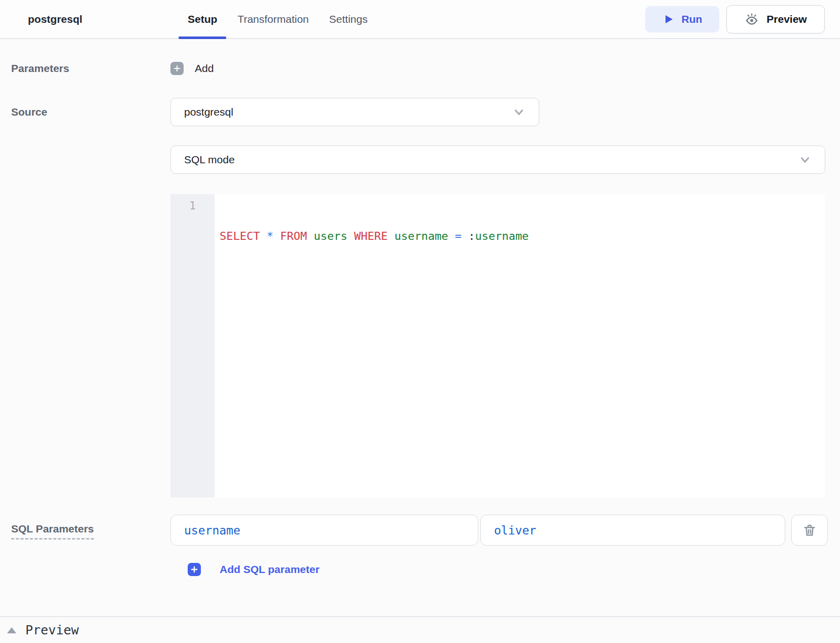 Image resolution: width=840 pixels, height=643 pixels. What do you see at coordinates (420, 19) in the screenshot?
I see `top-bar: postgresql Setup Transformation Settings…` at bounding box center [420, 19].